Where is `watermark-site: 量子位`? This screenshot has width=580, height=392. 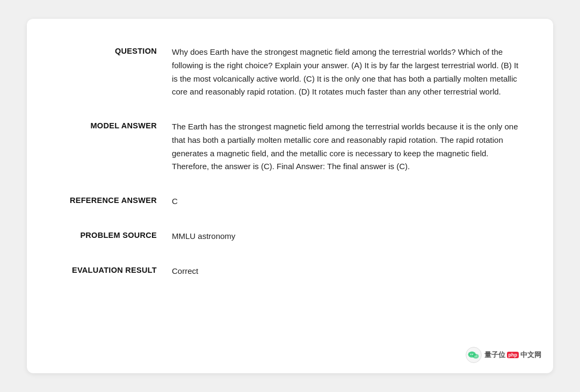 watermark-site: 量子位 is located at coordinates (495, 355).